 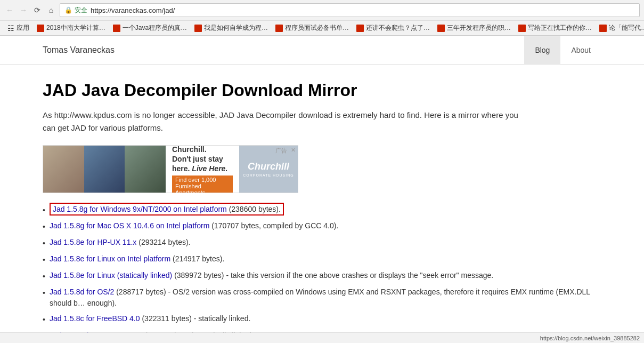 What do you see at coordinates (202, 159) in the screenshot?
I see `ad-headline: Welcome to Churchill. Don't just stay he…` at bounding box center [202, 159].